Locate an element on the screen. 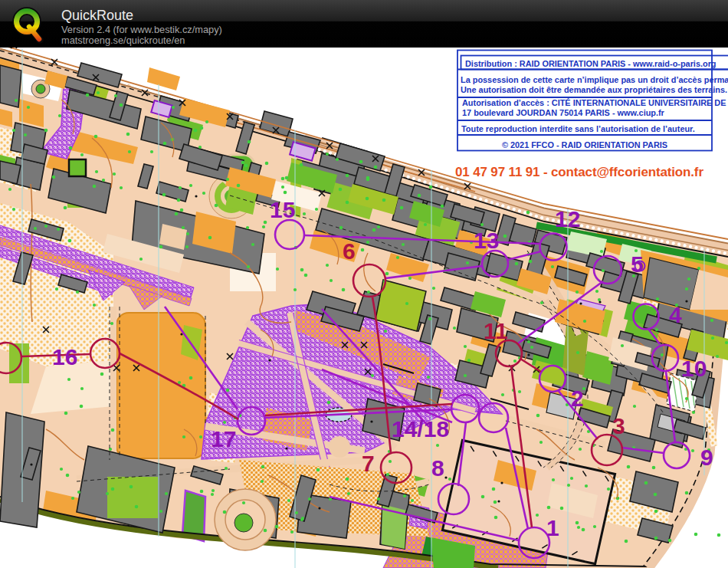  svg-text: 10 is located at coordinates (694, 368).